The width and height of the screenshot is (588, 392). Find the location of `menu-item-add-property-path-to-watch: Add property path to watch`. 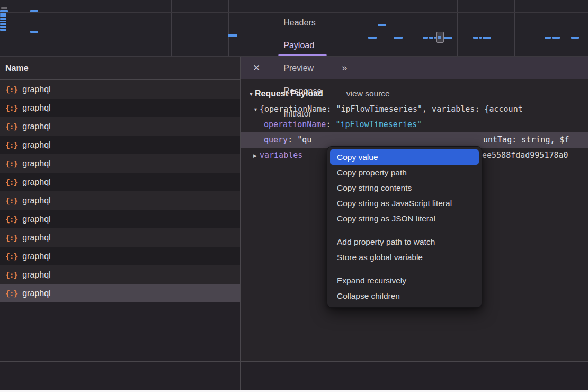

menu-item-add-property-path-to-watch: Add property path to watch is located at coordinates (405, 242).